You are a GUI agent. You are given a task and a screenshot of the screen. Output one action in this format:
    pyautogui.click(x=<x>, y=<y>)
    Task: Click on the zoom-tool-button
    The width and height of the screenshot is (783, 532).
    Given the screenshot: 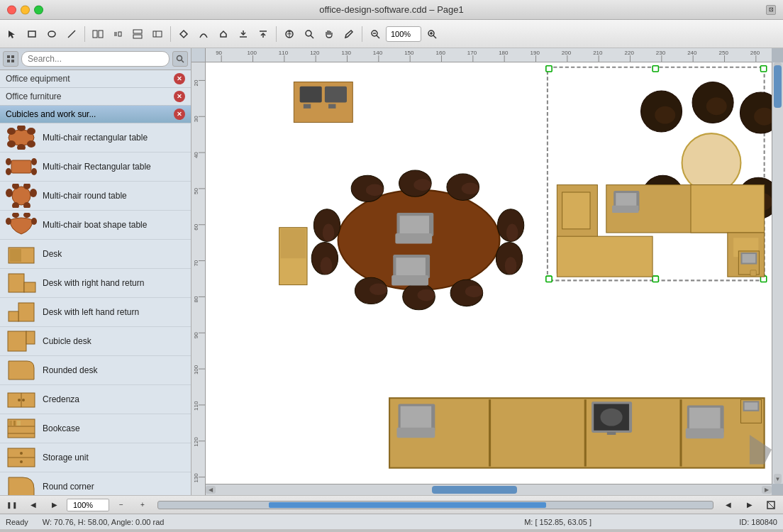 What is the action you would take?
    pyautogui.click(x=309, y=34)
    